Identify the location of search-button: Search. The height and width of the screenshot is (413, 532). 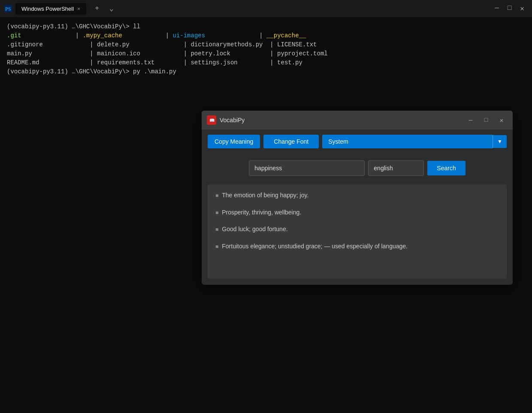
(446, 168).